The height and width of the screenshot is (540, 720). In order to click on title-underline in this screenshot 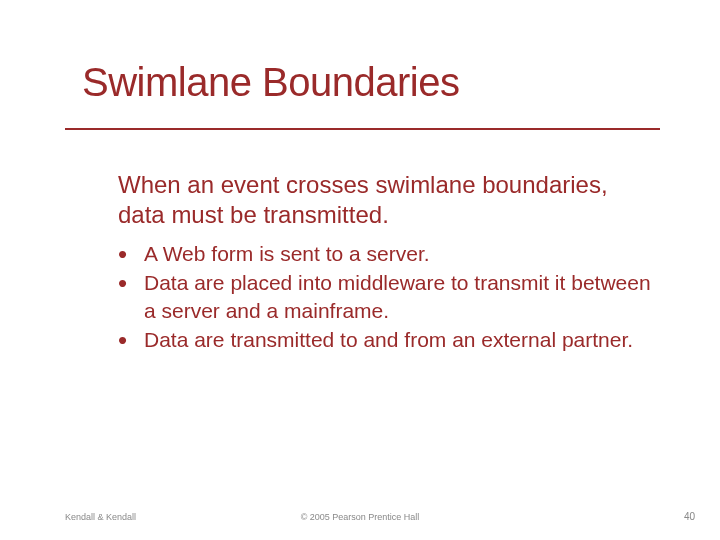, I will do `click(362, 129)`.